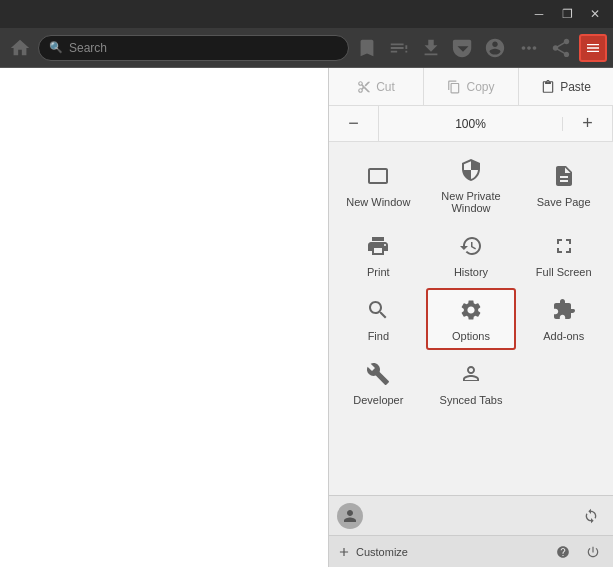 The image size is (613, 567). Describe the element at coordinates (593, 48) in the screenshot. I see `hamburger-menu-button` at that location.